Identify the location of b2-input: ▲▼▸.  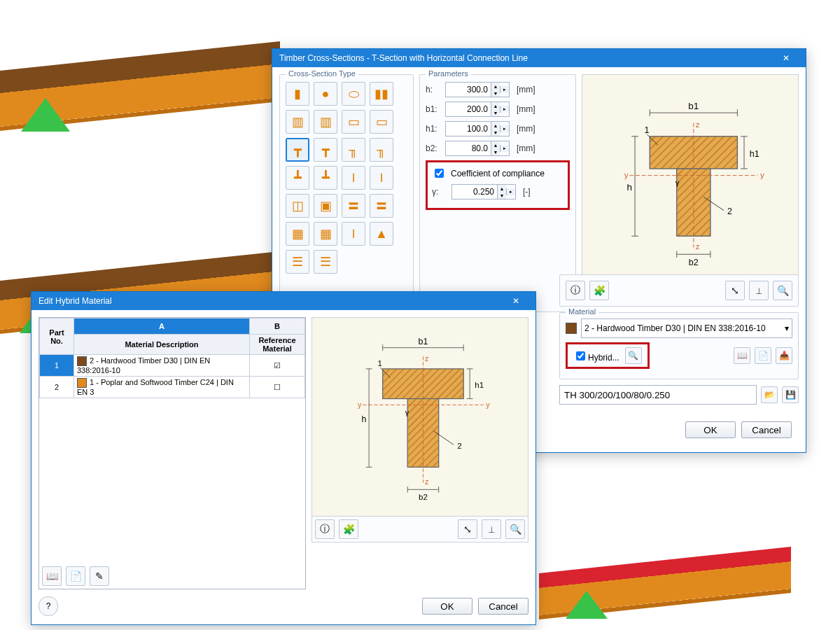
(477, 148).